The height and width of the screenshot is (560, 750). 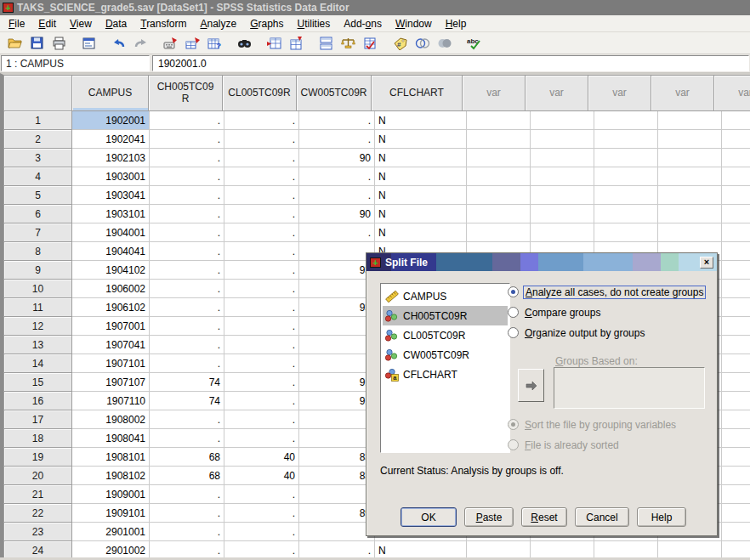 I want to click on cancel-button: Cancel, so click(x=602, y=517).